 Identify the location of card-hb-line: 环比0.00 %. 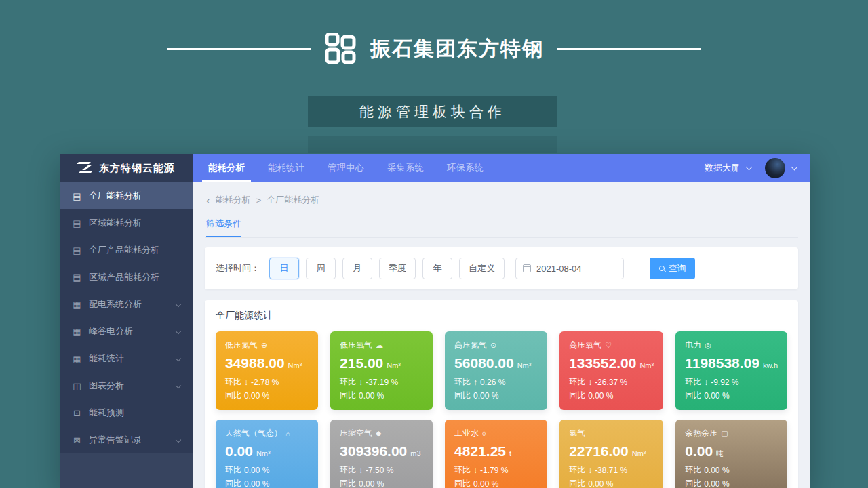
(731, 470).